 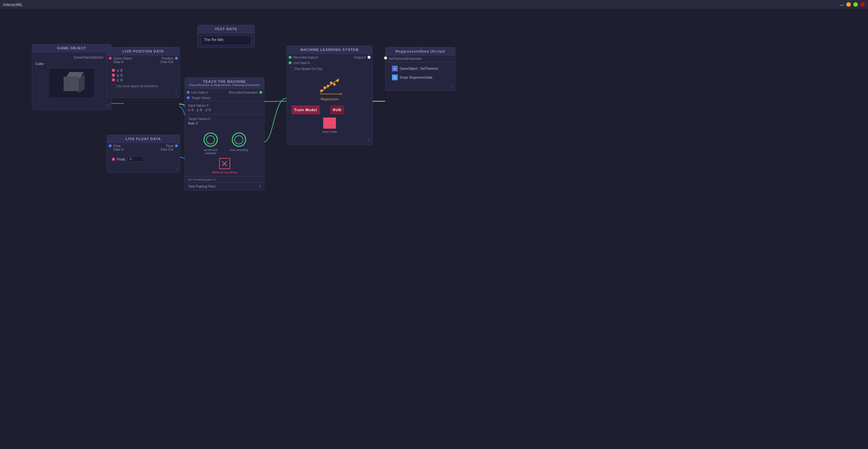 I want to click on reset-model-label: reset model, so click(x=330, y=132).